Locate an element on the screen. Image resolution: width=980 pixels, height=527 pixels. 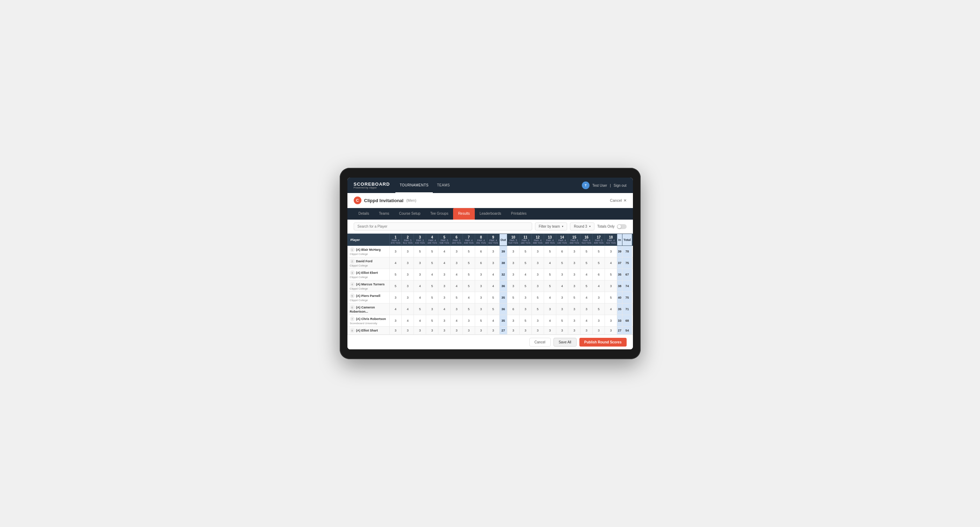
footer-cancel-button: Cancel is located at coordinates (540, 342).